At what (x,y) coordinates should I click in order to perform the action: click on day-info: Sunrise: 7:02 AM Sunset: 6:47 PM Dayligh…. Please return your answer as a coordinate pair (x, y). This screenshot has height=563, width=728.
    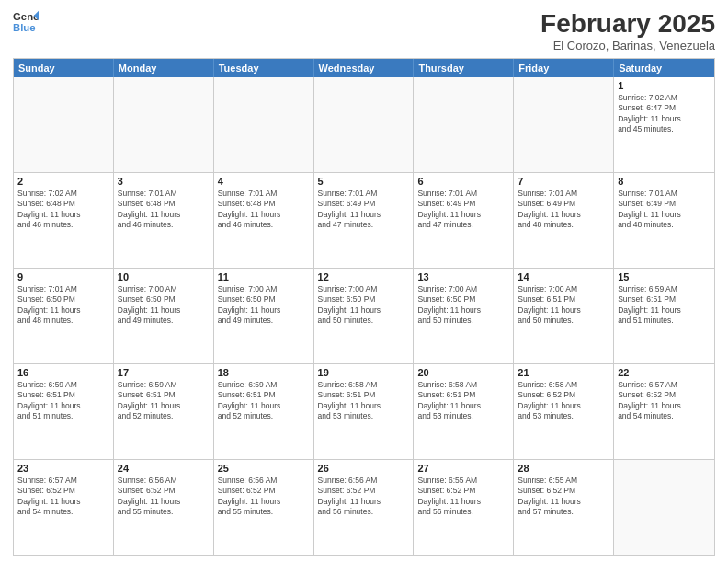
    Looking at the image, I should click on (664, 114).